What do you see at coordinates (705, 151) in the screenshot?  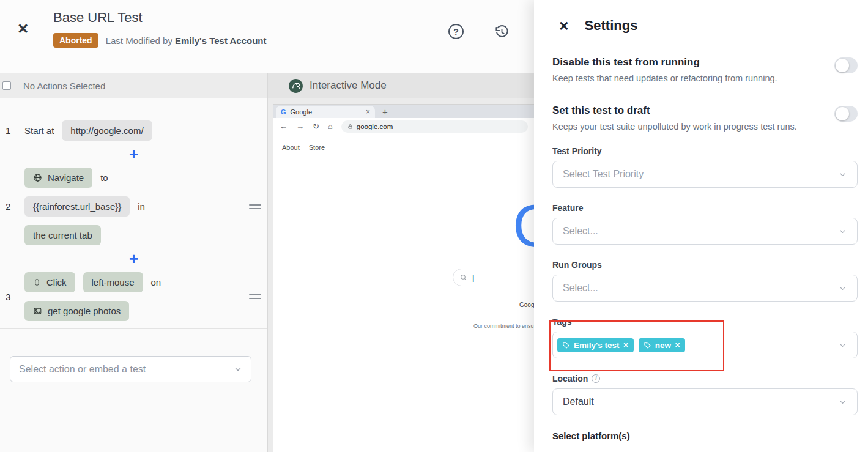 I see `test-priority-label: Test Priority` at bounding box center [705, 151].